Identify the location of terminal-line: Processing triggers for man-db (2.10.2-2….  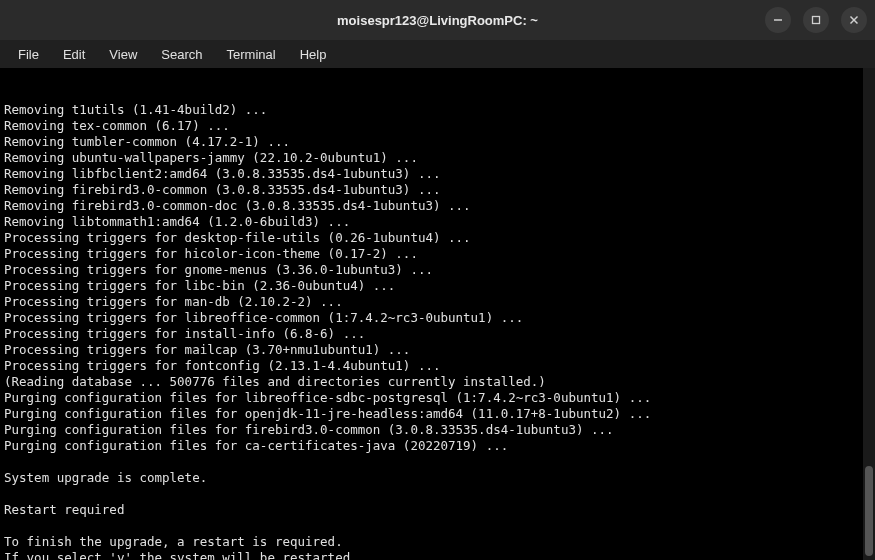
(438, 302).